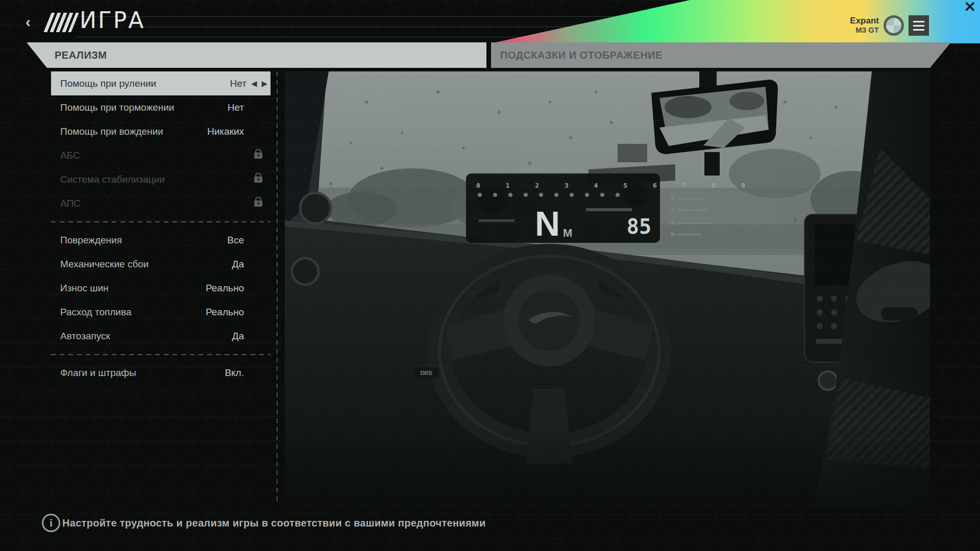 This screenshot has width=980, height=551. I want to click on menu-button, so click(919, 26).